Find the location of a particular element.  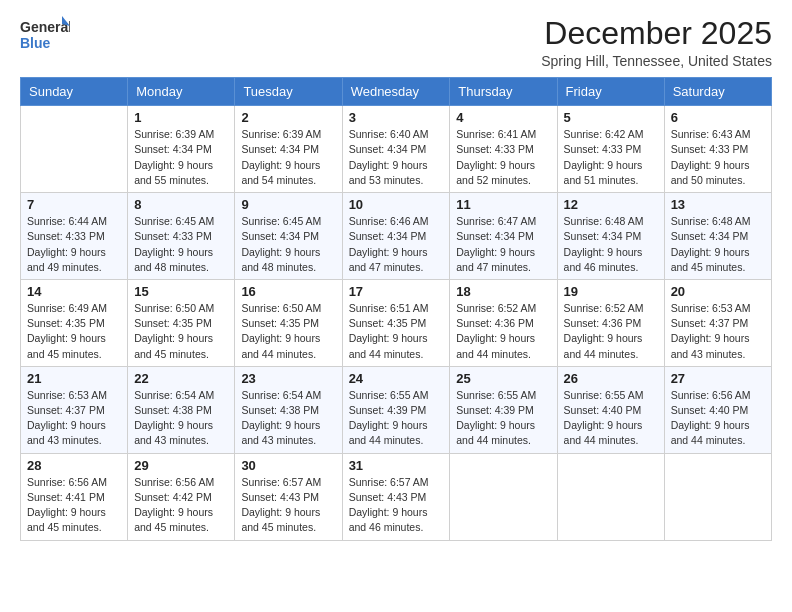

table-row: 8 Sunrise: 6:45 AMSunset: 4:33 PMDayligh… is located at coordinates (182, 236).